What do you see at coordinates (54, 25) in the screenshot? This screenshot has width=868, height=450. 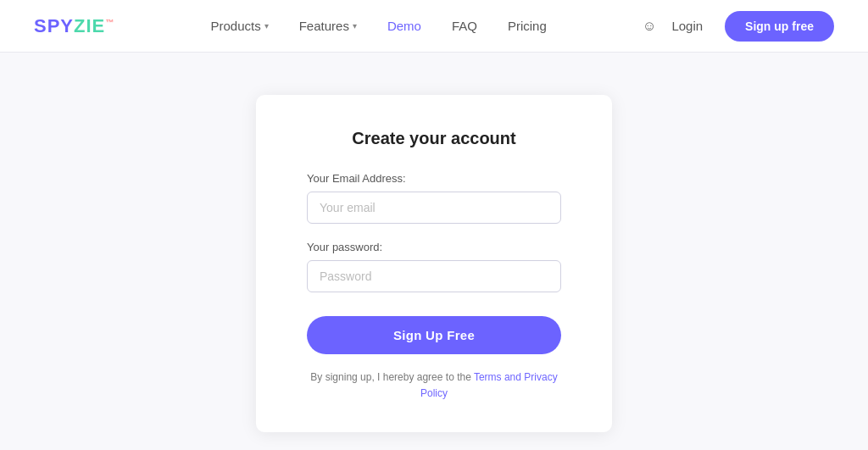 I see `logo-spy: SPY` at bounding box center [54, 25].